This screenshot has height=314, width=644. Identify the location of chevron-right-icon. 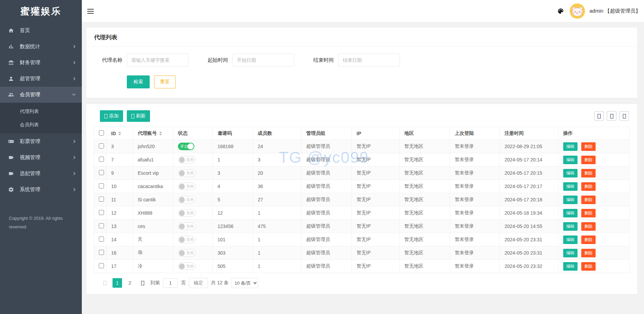
(74, 79).